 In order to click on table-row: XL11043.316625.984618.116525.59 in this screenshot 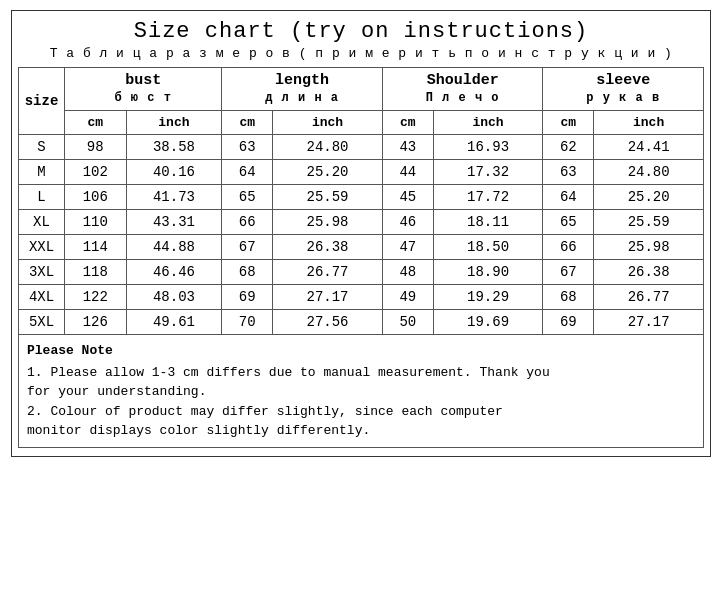, I will do `click(362, 222)`.